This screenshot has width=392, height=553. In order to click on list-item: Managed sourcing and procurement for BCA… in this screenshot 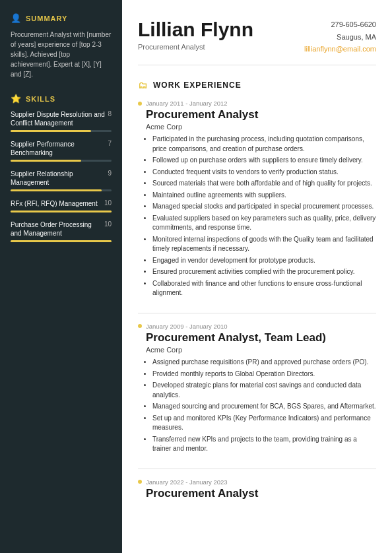, I will do `click(264, 407)`.